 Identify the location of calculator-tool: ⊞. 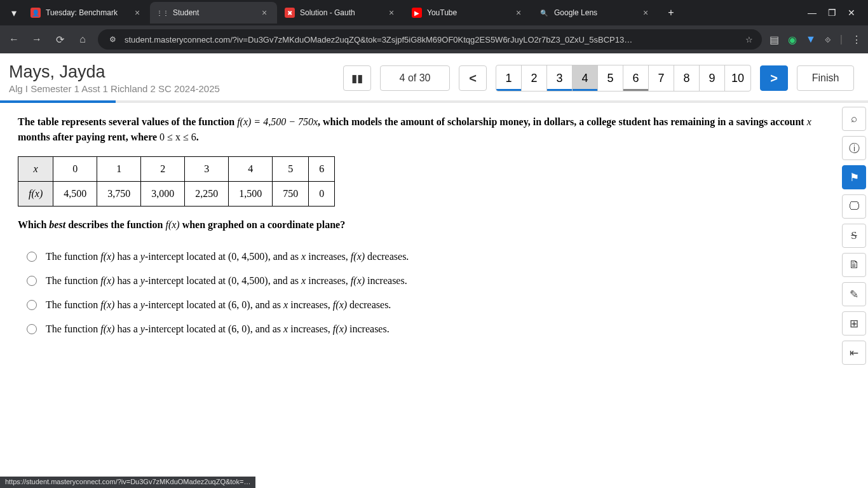
(854, 323).